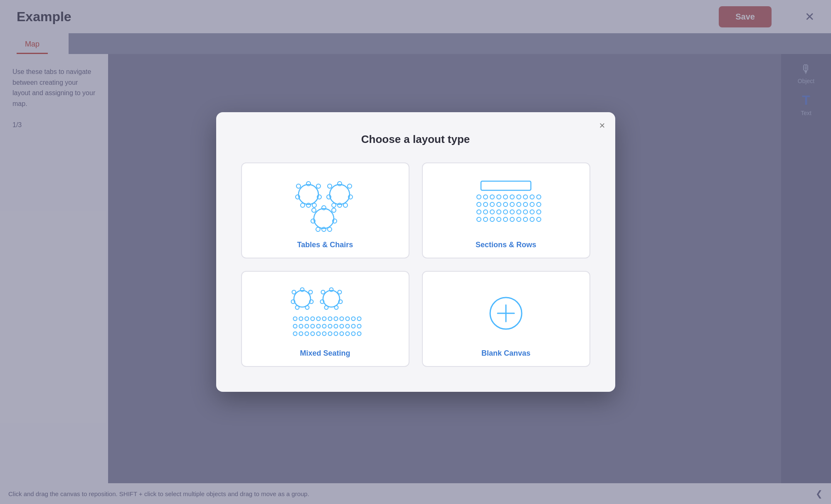 This screenshot has width=831, height=504. I want to click on layout-card-mixed-seating: Mixed Seating, so click(325, 319).